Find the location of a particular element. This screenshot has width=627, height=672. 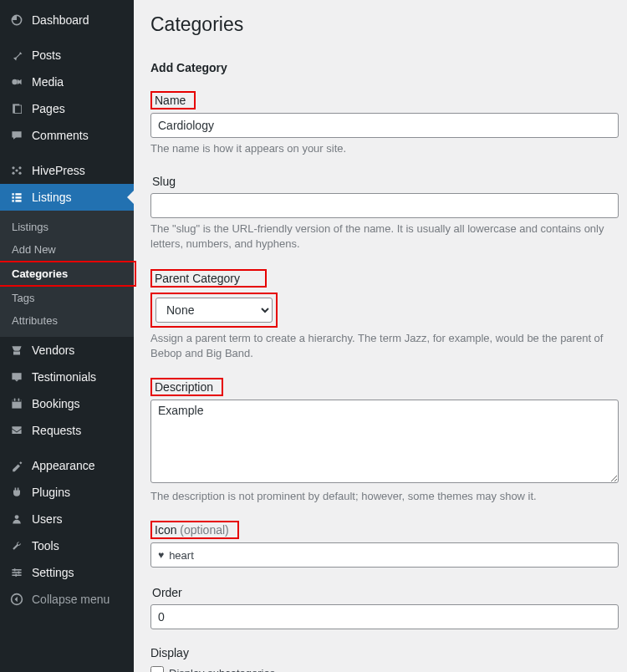

appearance-icon is located at coordinates (17, 466).